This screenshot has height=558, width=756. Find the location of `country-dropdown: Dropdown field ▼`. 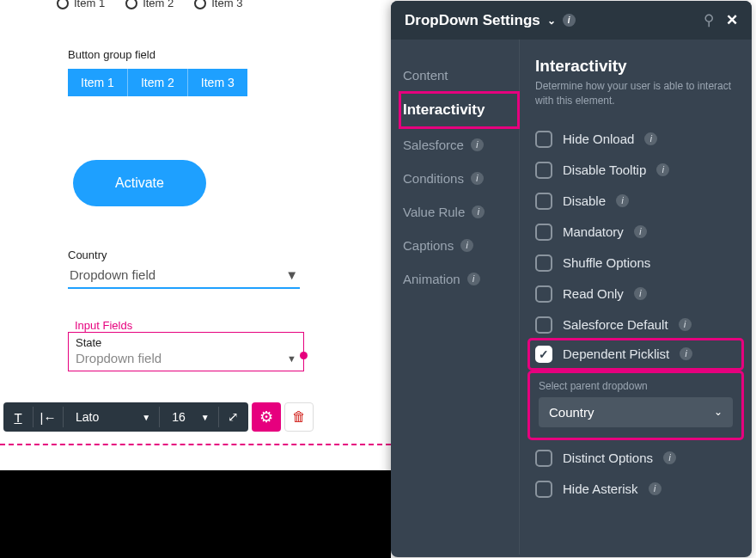

country-dropdown: Dropdown field ▼ is located at coordinates (184, 277).